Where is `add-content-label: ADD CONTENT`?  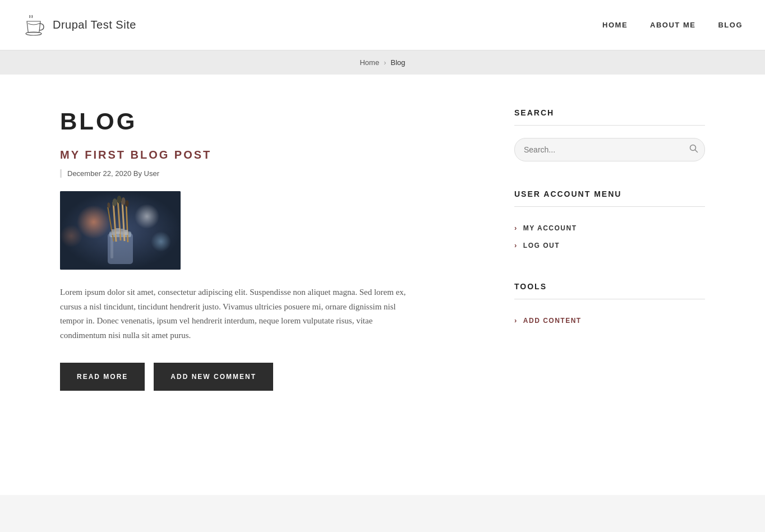
add-content-label: ADD CONTENT is located at coordinates (552, 321).